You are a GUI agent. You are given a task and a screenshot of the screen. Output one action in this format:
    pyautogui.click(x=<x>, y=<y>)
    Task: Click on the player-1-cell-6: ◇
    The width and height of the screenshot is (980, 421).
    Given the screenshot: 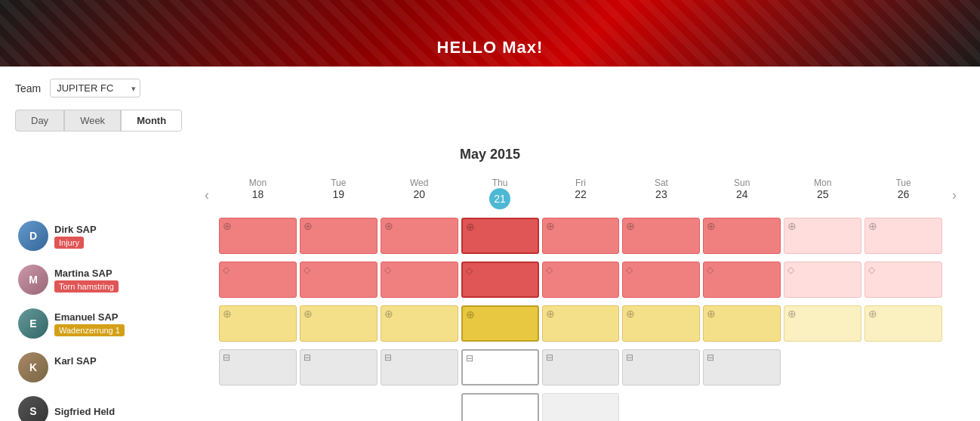 What is the action you would take?
    pyautogui.click(x=741, y=280)
    